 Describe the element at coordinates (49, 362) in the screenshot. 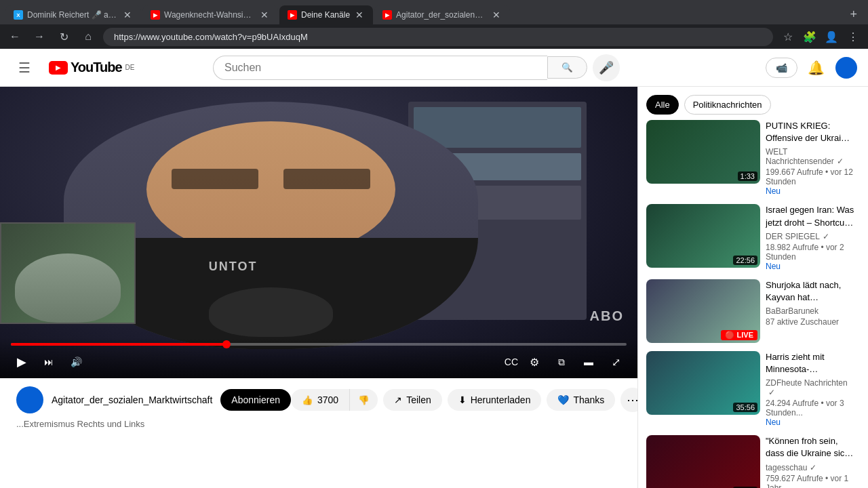

I see `skip-back-button: ⏭` at that location.